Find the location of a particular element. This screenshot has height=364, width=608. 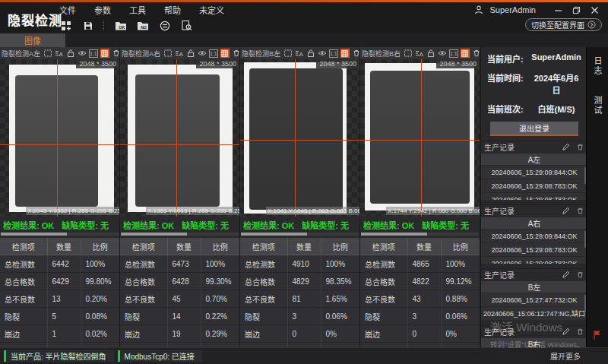

table-cell: 0% is located at coordinates (461, 334).